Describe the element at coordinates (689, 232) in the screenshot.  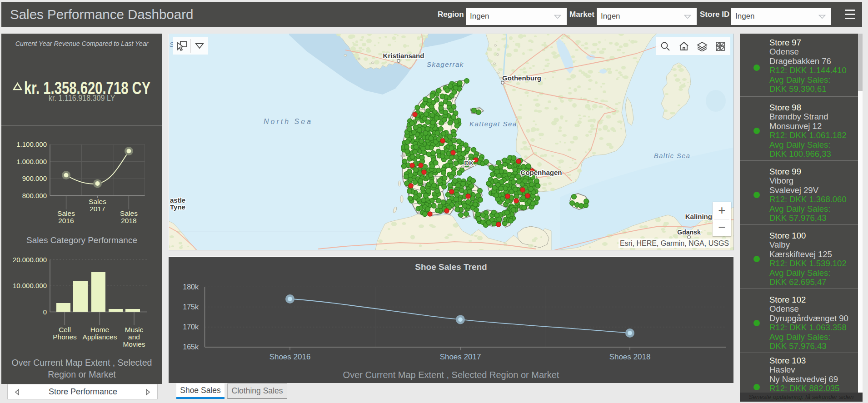
I see `svg-text: Gdansk` at that location.